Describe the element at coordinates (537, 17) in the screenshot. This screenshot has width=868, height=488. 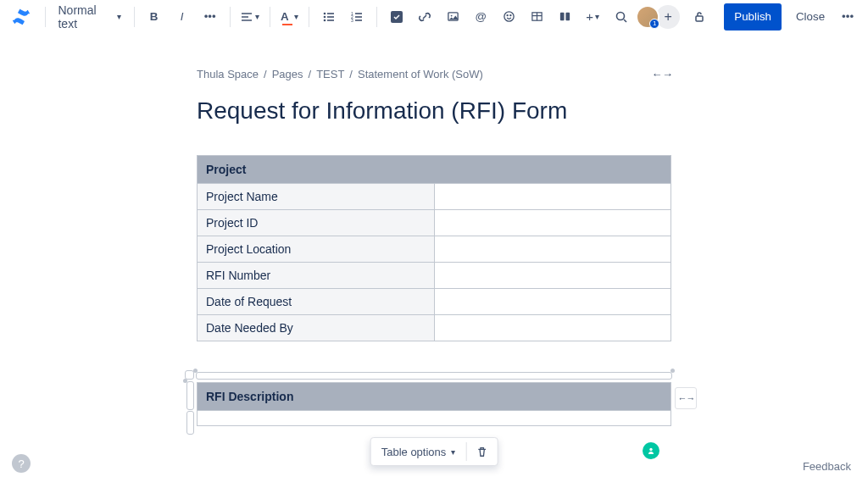
I see `table-button` at that location.